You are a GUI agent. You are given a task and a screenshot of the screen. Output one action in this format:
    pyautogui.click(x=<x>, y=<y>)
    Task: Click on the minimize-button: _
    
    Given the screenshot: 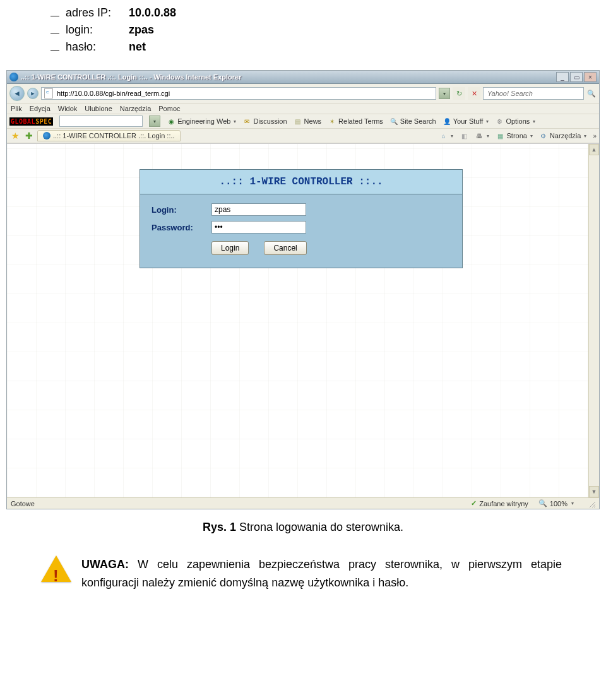 What is the action you would take?
    pyautogui.click(x=562, y=77)
    